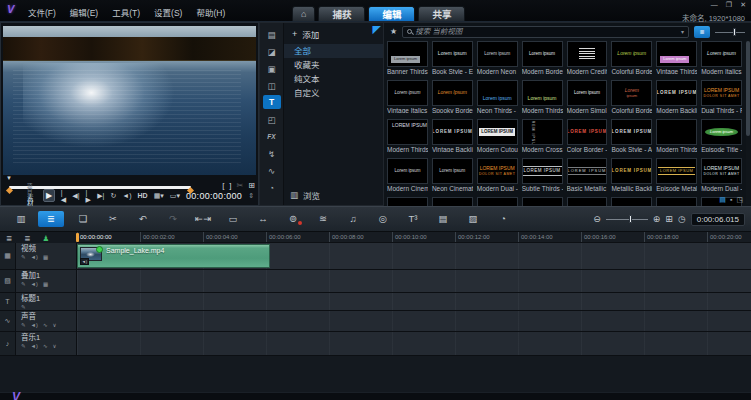 This screenshot has width=751, height=400. I want to click on transitions-icon: ◫, so click(272, 86).